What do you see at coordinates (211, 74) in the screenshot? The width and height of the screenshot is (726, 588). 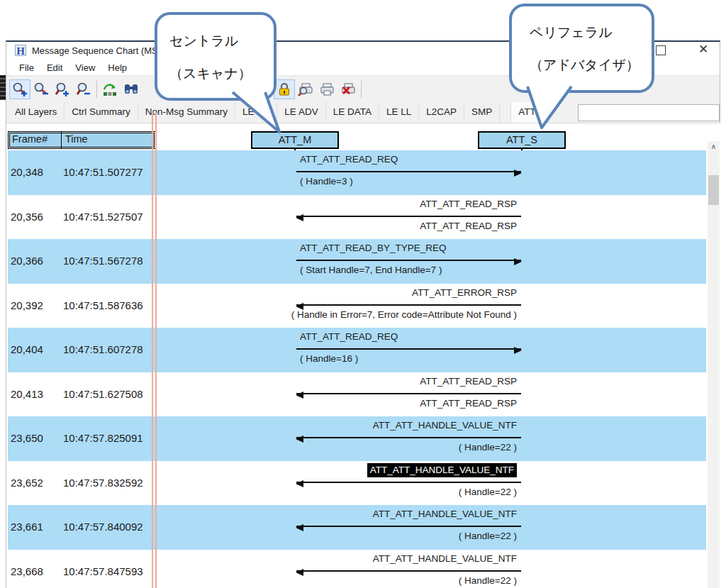 I see `callout-central-line2: （スキャナ）` at bounding box center [211, 74].